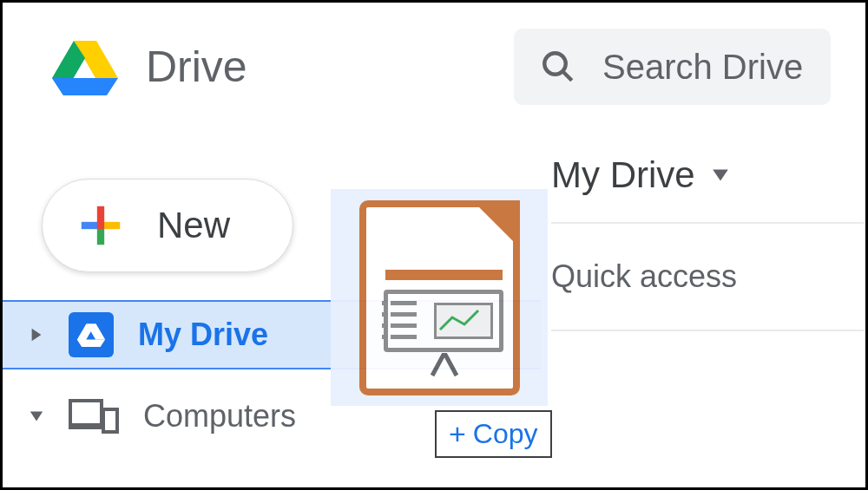  I want to click on search-box: Search Drive, so click(672, 67).